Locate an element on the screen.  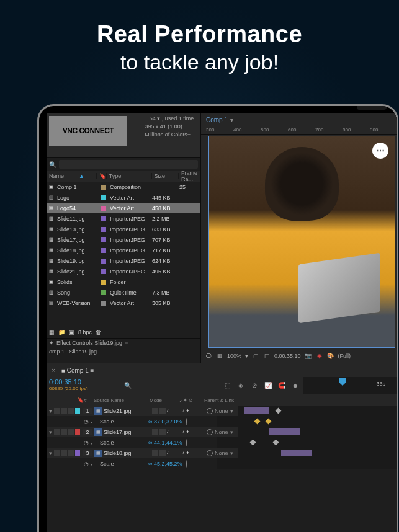
region-icon: ◫ is located at coordinates (267, 356).